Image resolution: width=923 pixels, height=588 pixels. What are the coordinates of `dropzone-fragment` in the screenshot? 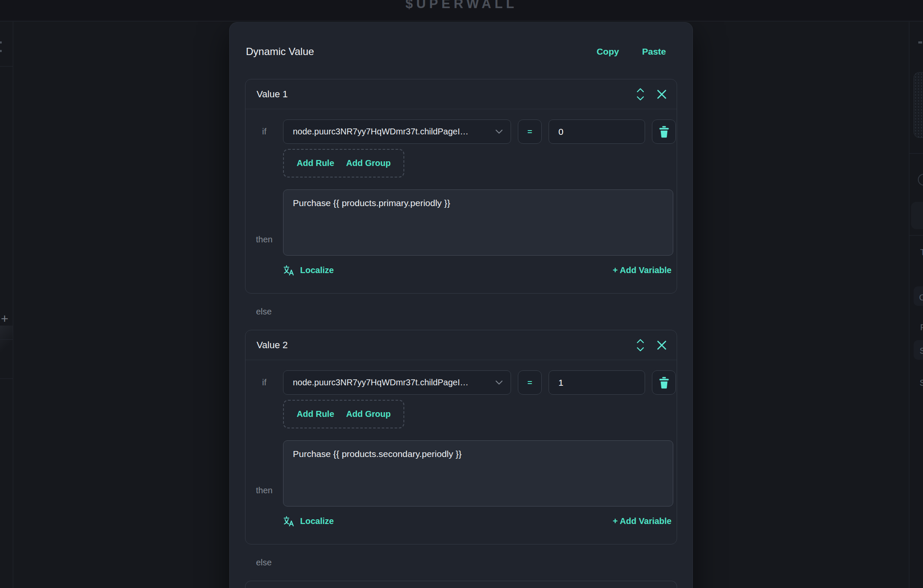 It's located at (918, 105).